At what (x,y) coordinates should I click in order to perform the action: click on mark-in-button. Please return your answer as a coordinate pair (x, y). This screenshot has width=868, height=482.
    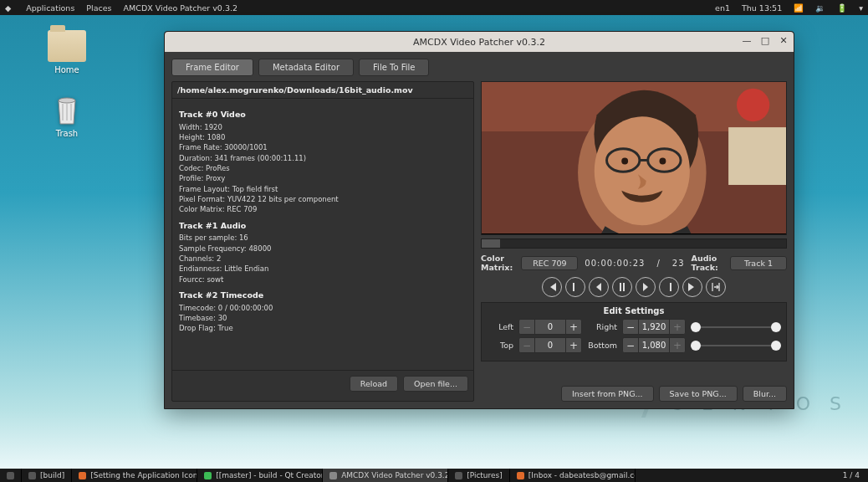
    Looking at the image, I should click on (575, 287).